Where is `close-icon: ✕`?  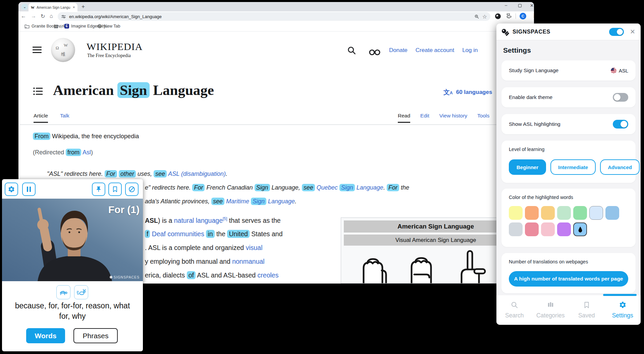 close-icon: ✕ is located at coordinates (633, 32).